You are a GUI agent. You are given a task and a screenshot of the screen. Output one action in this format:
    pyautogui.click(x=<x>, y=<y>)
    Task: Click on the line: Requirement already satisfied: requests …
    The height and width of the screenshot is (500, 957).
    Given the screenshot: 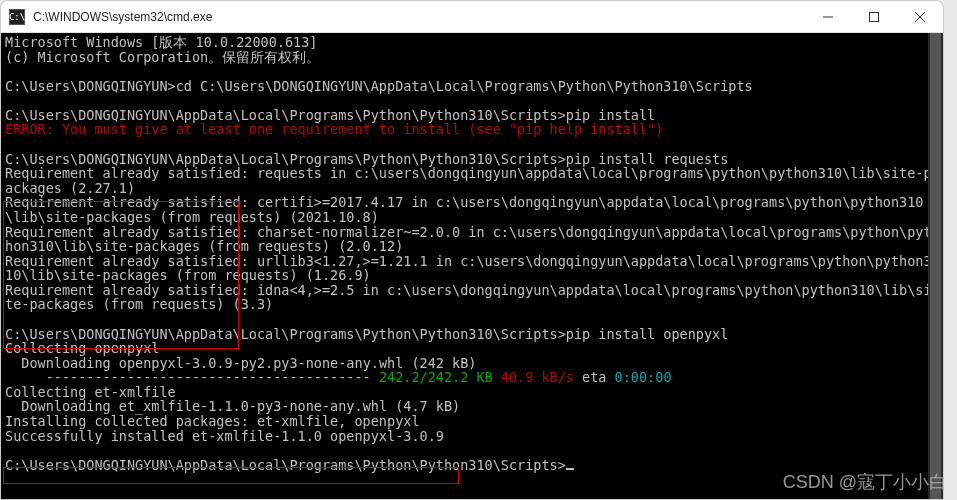 What is the action you would take?
    pyautogui.click(x=468, y=180)
    